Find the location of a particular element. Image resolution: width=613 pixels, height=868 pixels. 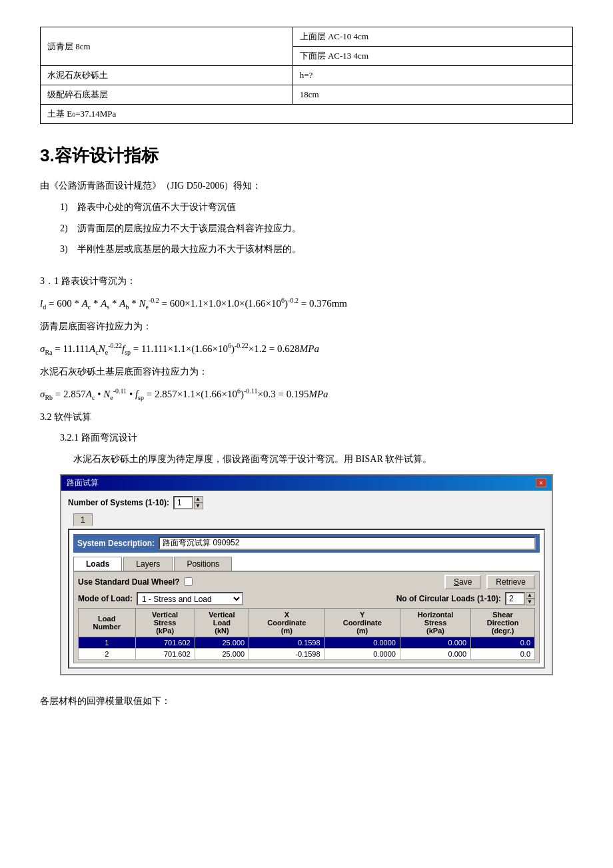

cement-thickness-cell: h=? is located at coordinates (432, 76).